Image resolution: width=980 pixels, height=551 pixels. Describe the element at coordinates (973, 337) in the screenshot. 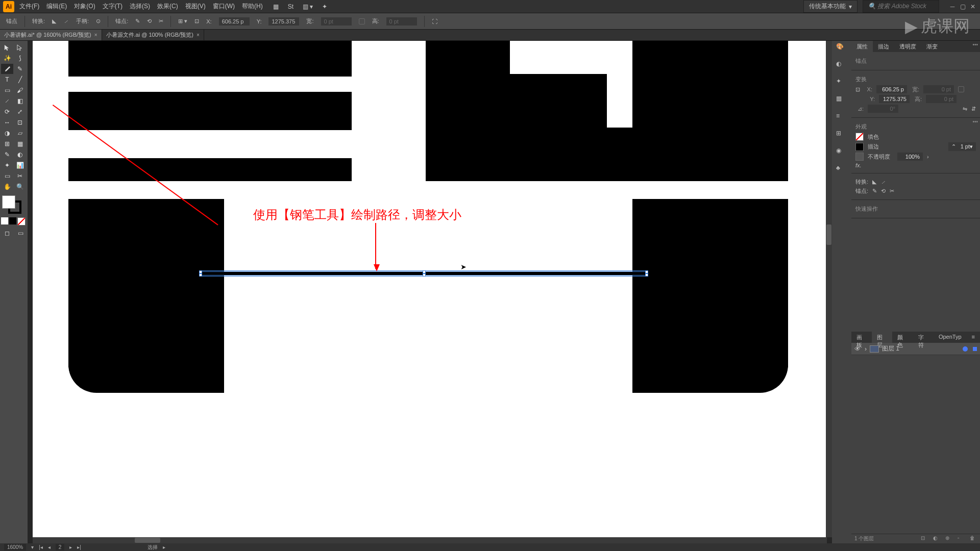

I see `panel-menu-icon: ≡` at that location.